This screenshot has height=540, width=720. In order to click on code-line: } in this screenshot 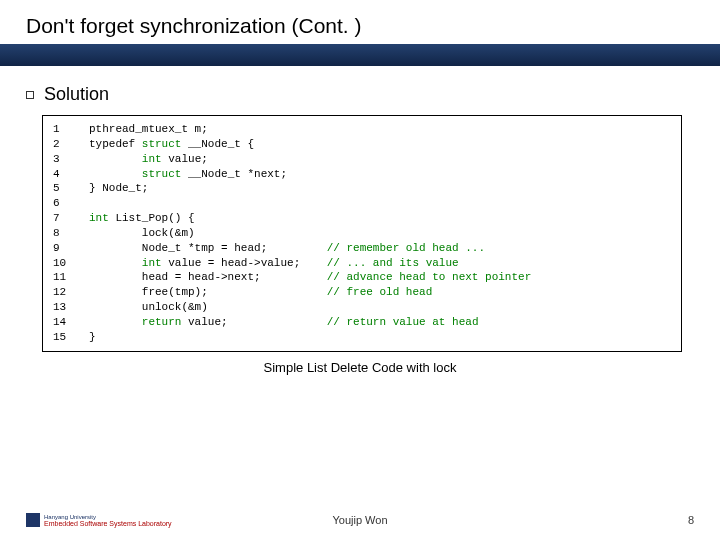, I will do `click(92, 337)`.